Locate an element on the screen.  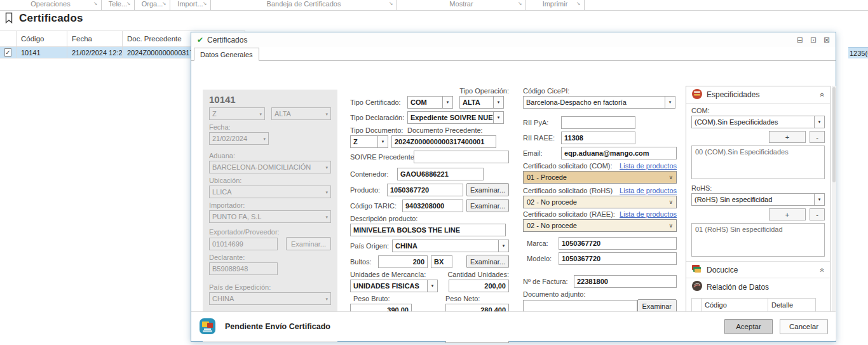
especificidades-header: Especificidades « is located at coordinates (758, 95).